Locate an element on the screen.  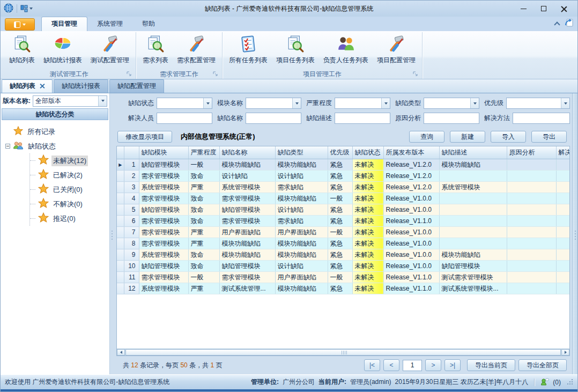
header-type: 缺陷类型 is located at coordinates (301, 153).